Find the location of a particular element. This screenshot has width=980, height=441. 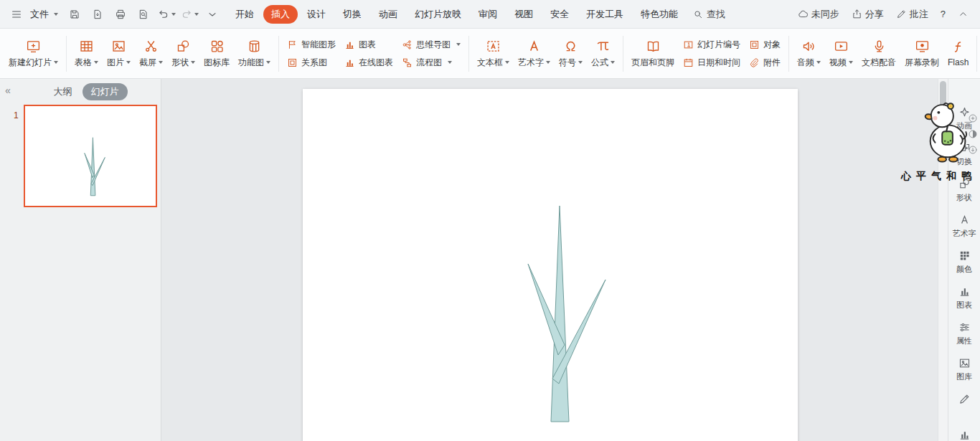

cylinder-icon is located at coordinates (254, 46).